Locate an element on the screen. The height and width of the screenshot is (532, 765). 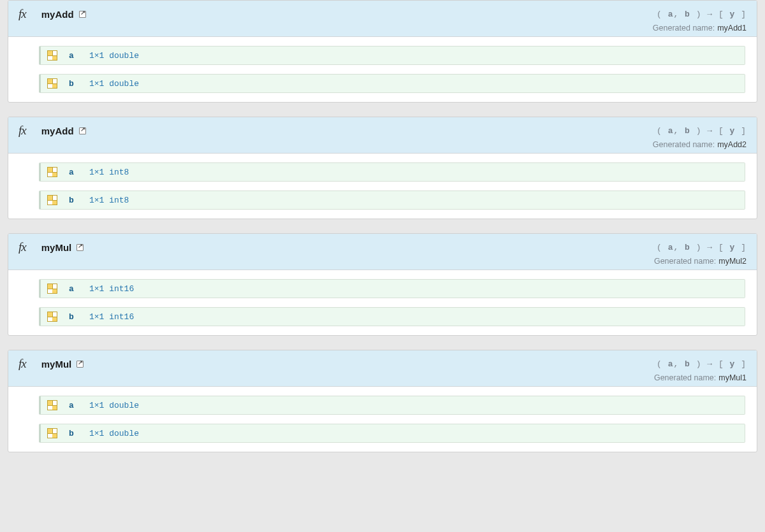
generated-name-row: Generated name:myMul1 is located at coordinates (382, 378).